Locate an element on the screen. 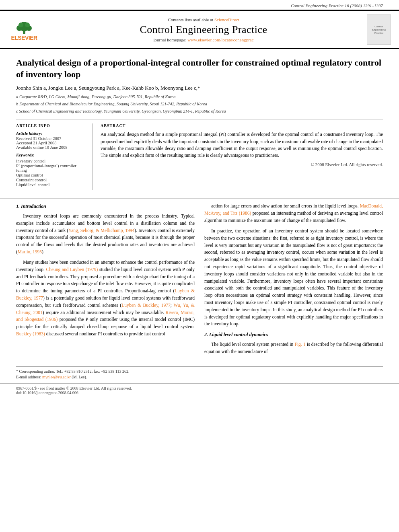  sciencedirect-link: ScienceDirect is located at coordinates (227, 20).